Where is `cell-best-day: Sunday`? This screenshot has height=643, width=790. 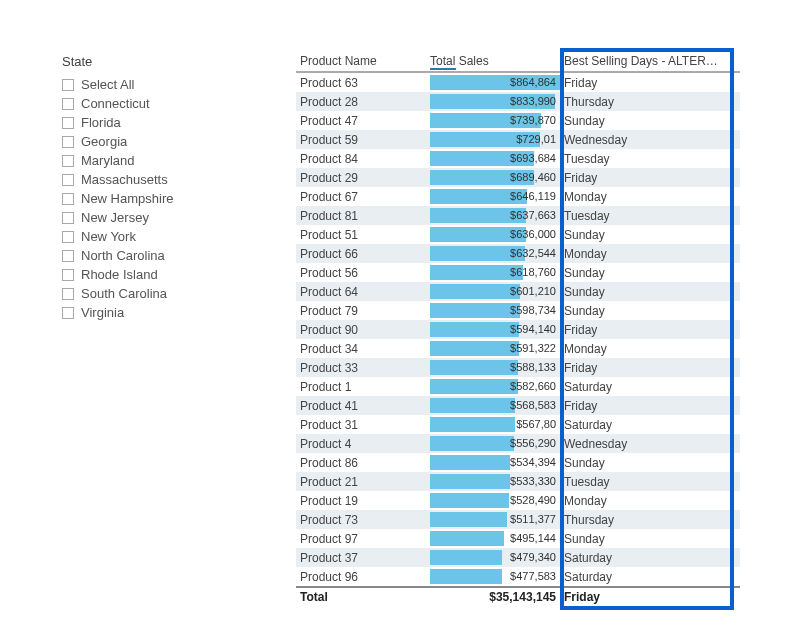 cell-best-day: Sunday is located at coordinates (644, 273).